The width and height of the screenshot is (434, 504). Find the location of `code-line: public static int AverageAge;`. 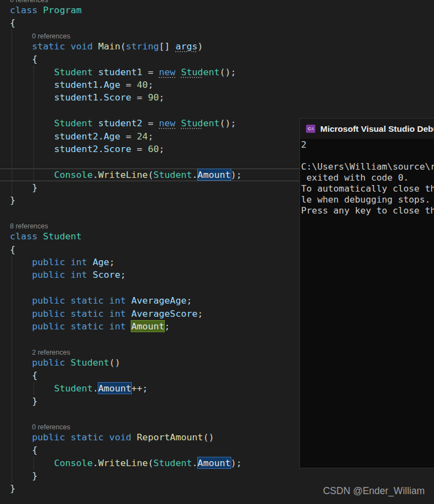

code-line: public static int AverageAge; is located at coordinates (126, 301).